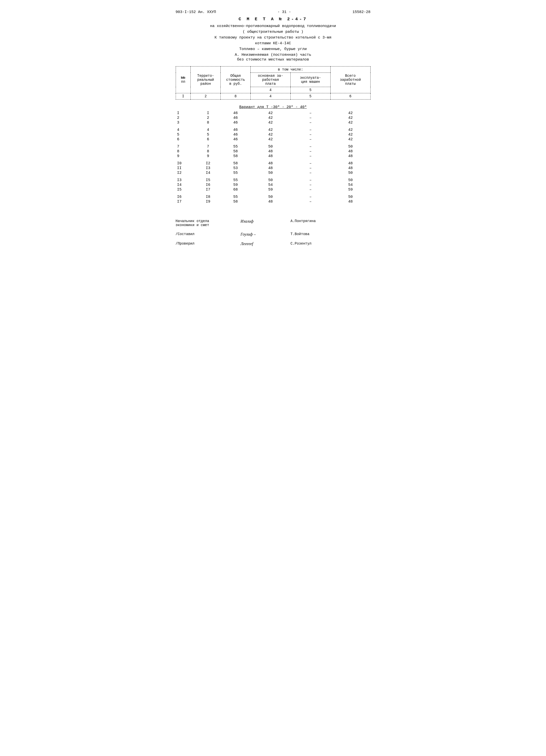 The width and height of the screenshot is (546, 756). Describe the element at coordinates (273, 130) in the screenshot. I see `table-row: 4 4 46 42 – 42` at that location.